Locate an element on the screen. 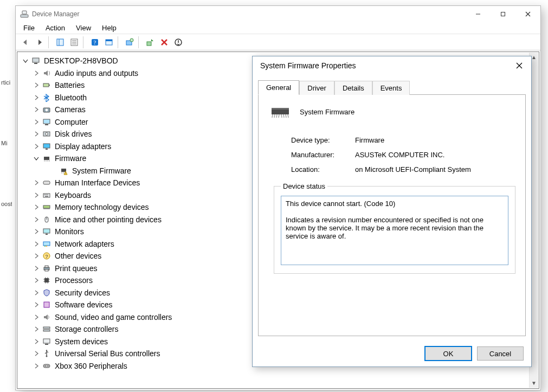  tree-node-label: Cameras is located at coordinates (69, 110).